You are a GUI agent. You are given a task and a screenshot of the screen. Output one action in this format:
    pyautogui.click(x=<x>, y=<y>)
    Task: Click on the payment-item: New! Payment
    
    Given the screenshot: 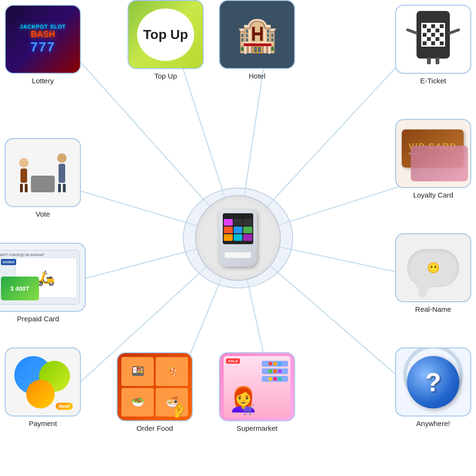 What is the action you would take?
    pyautogui.click(x=43, y=387)
    